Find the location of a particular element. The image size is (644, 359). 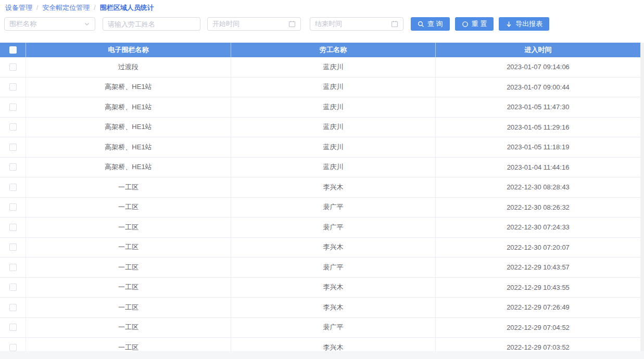

table-row: 高架桥、HE1站蓝庆川2023-01-04 11:44:16 is located at coordinates (320, 168).